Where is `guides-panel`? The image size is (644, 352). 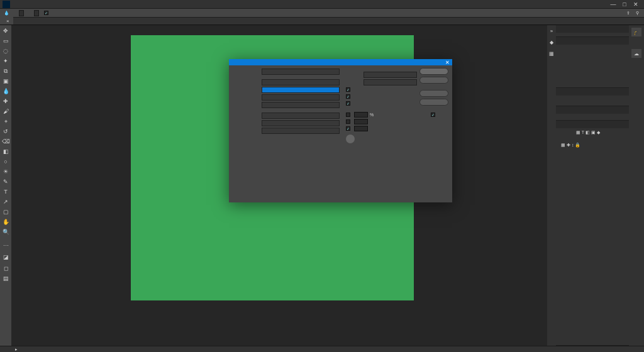 guides-panel is located at coordinates (592, 113).